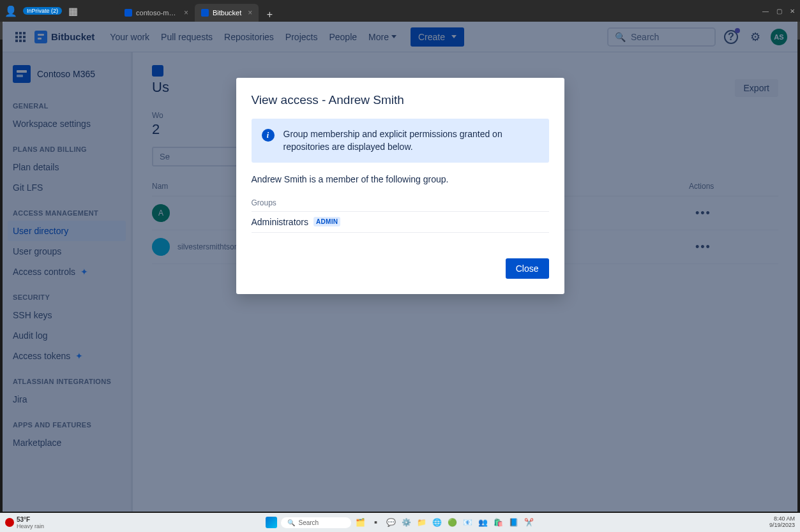 Image resolution: width=800 pixels, height=532 pixels. I want to click on group-row: Administrators ADMIN, so click(400, 222).